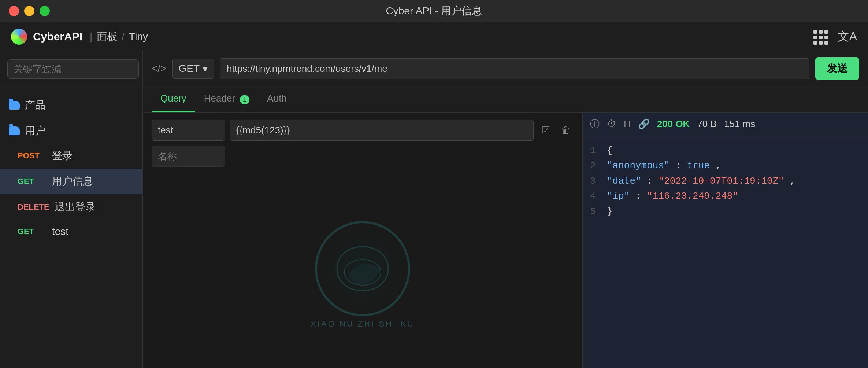 The height and width of the screenshot is (368, 868). I want to click on sidebar-toolbar: 添加 ▣, so click(71, 69).